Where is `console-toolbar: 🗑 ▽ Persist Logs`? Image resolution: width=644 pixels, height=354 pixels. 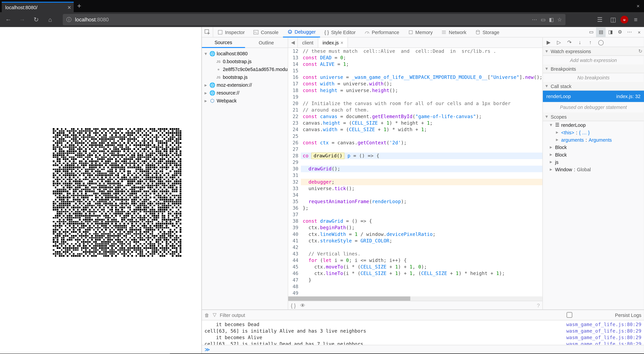
console-toolbar: 🗑 ▽ Persist Logs is located at coordinates (423, 315).